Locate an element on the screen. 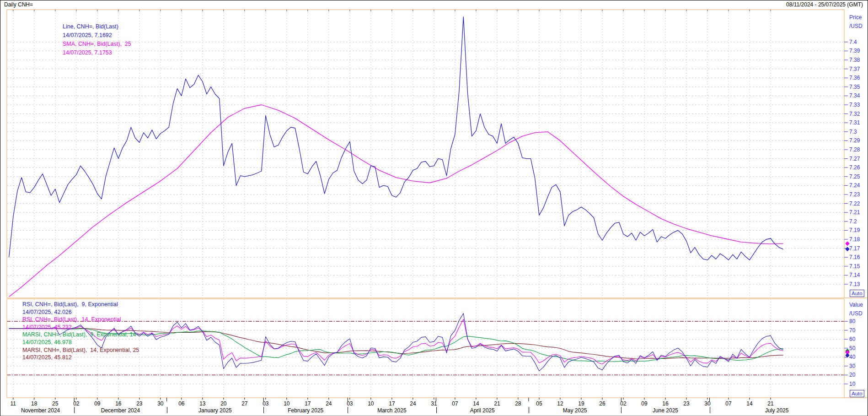 This screenshot has height=416, width=868. x-axis-week-label: 13 is located at coordinates (203, 404).